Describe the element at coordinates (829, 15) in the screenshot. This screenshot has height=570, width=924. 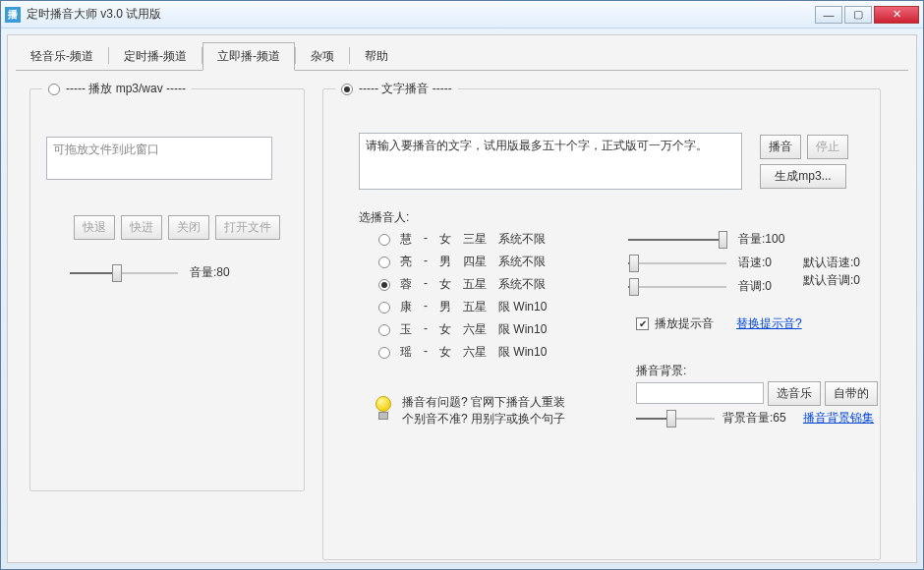
I see `minimize-button: ―` at that location.